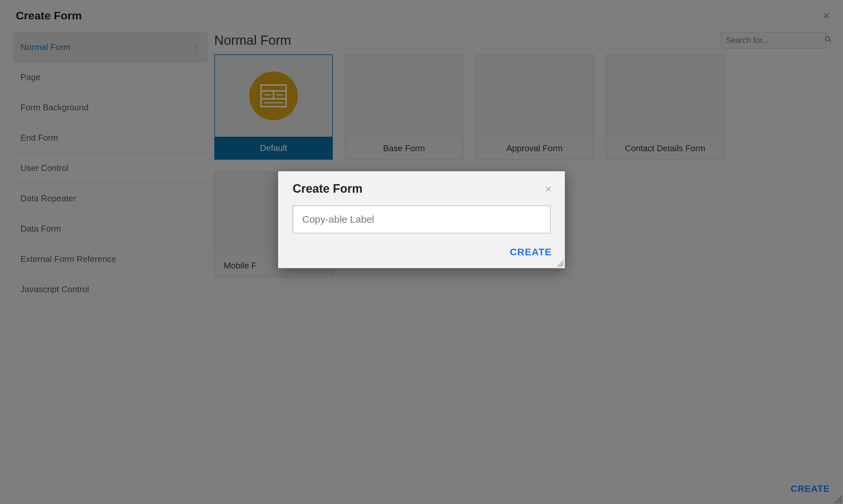 The height and width of the screenshot is (504, 843). I want to click on close-icon: ×, so click(548, 189).